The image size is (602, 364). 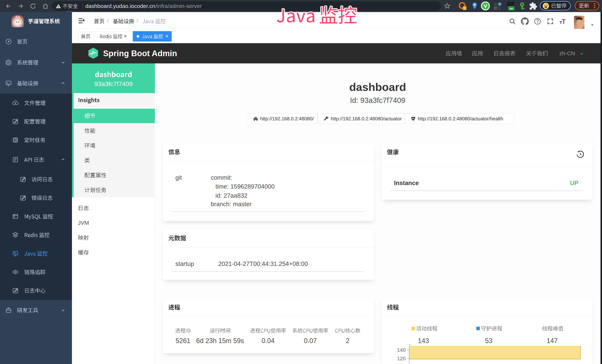 I want to click on svg-text: on, so click(x=511, y=8).